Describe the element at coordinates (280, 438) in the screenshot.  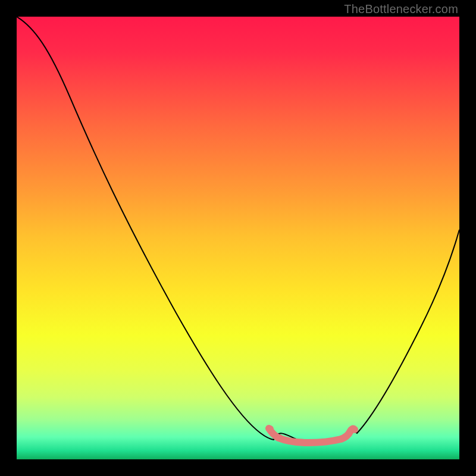
I see `optimal-dot-mid` at that location.